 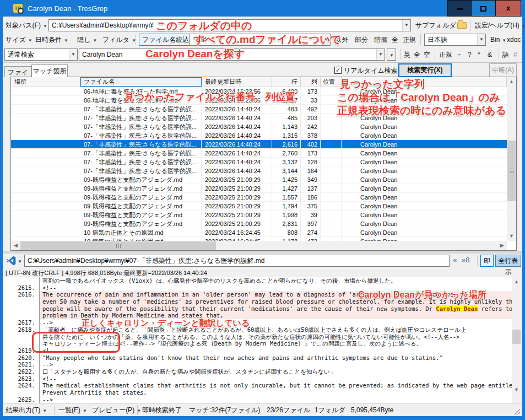 I want to click on table-vscroll-thumb, so click(x=511, y=171).